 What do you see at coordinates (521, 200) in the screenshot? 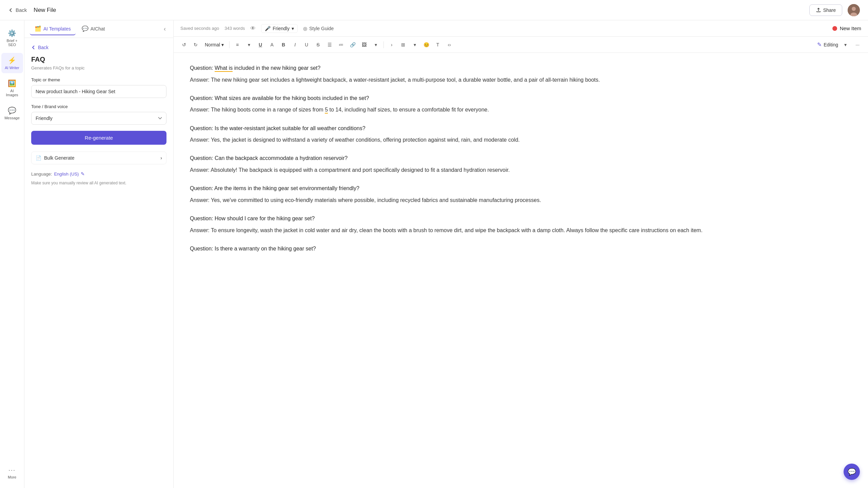
I see `faq-answer-5: Answer: Yes, we've committed to using ec…` at bounding box center [521, 200].